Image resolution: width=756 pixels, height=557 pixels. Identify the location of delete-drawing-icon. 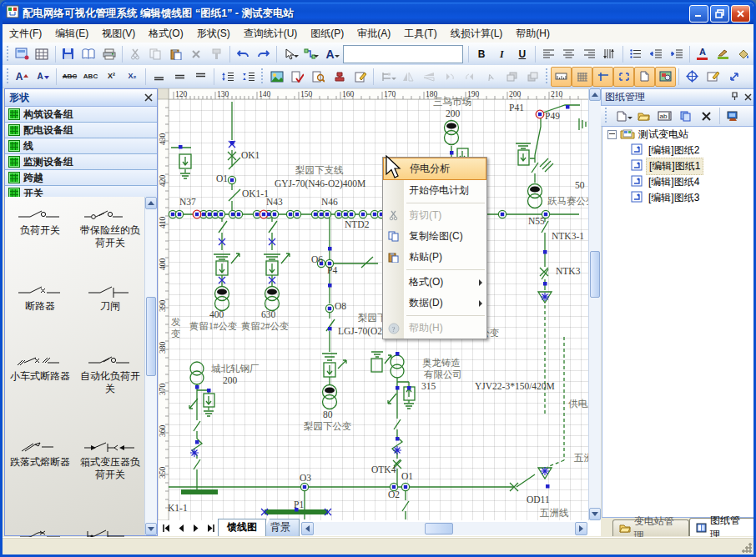
(706, 116).